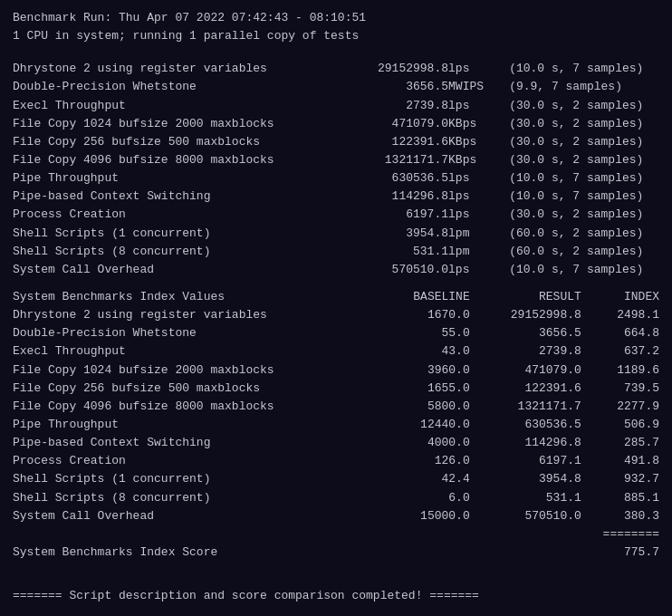 Image resolution: width=672 pixels, height=616 pixels. What do you see at coordinates (393, 142) in the screenshot?
I see `bench-value: 122391.6` at bounding box center [393, 142].